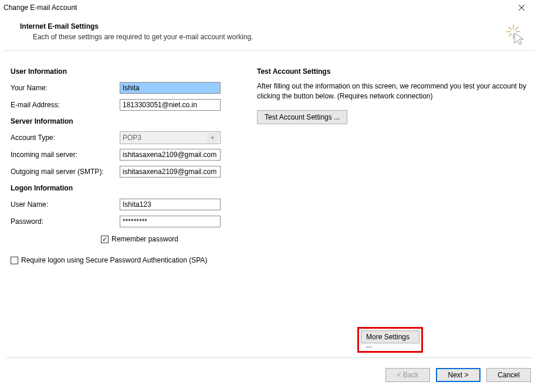 The width and height of the screenshot is (538, 392). Describe the element at coordinates (131, 204) in the screenshot. I see `username-row: User Name:` at that location.